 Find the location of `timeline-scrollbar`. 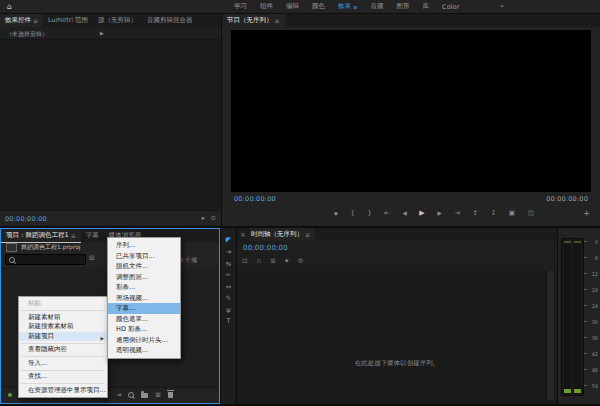

timeline-scrollbar is located at coordinates (550, 336).